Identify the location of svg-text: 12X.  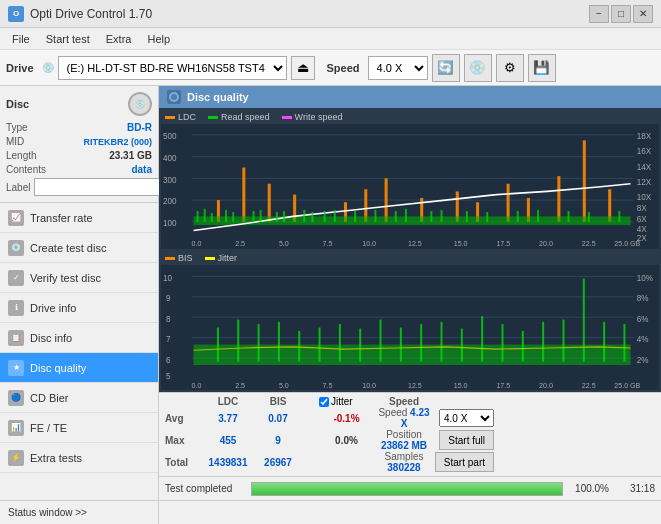
(644, 182).